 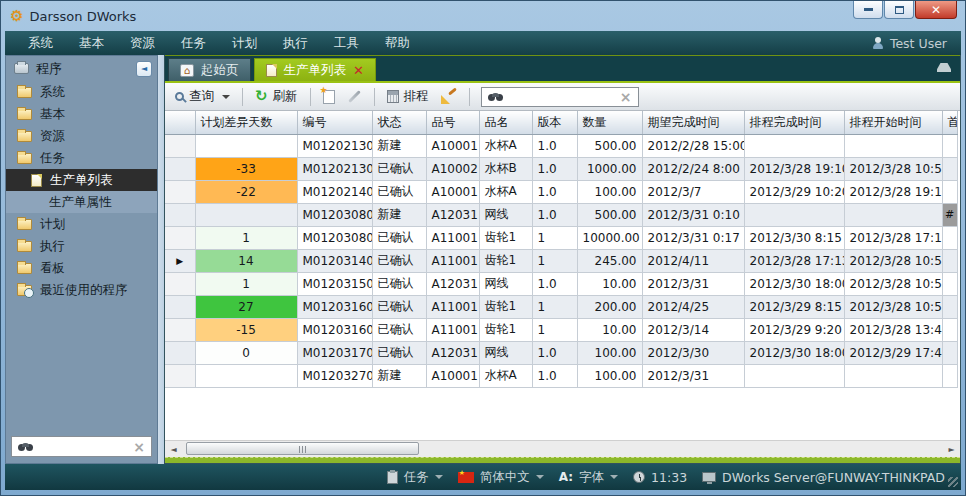 I want to click on column-header-5: 品名, so click(x=506, y=122).